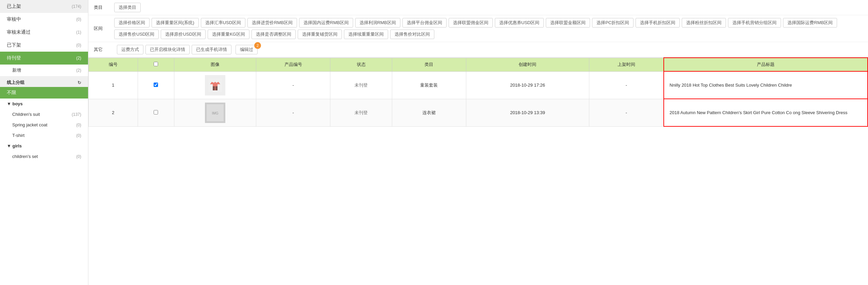 The height and width of the screenshot is (285, 868). I want to click on cell-title: 2018 Autumn New Pattern Children's Skirt…, so click(766, 113).